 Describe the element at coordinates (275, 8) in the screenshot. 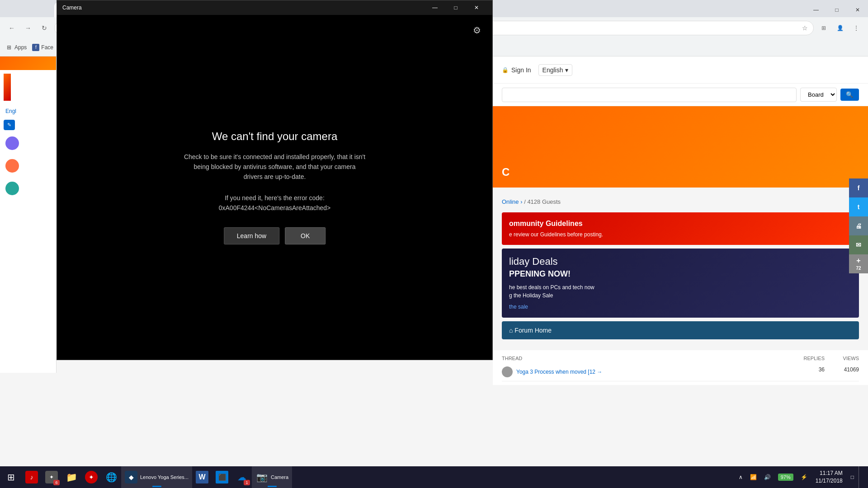

I see `camera-titlebar: Camera — □ ✕` at that location.